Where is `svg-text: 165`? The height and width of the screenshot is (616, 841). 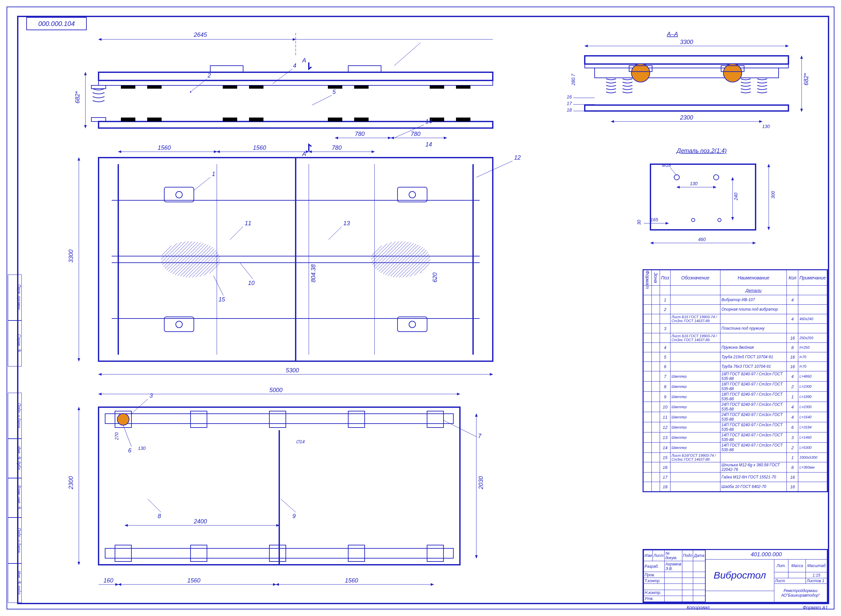 svg-text: 165 is located at coordinates (654, 220).